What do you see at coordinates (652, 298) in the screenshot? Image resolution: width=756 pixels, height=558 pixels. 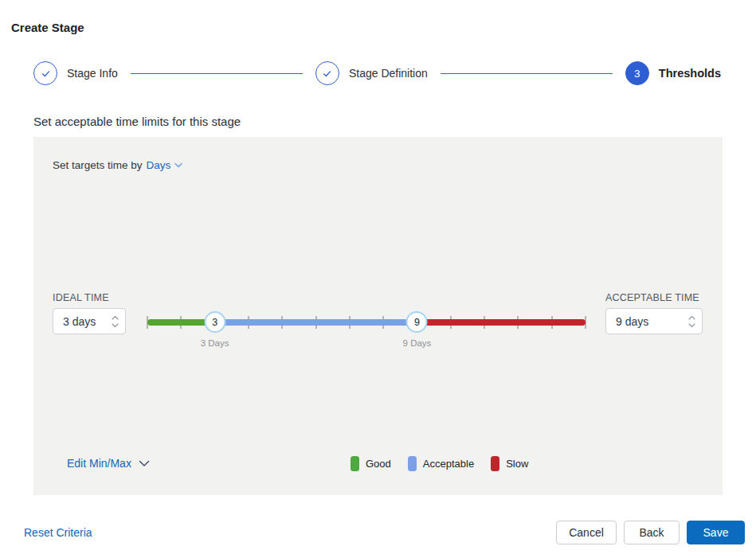 I see `acceptable-time-label: ACCEPTABLE TIME` at bounding box center [652, 298].